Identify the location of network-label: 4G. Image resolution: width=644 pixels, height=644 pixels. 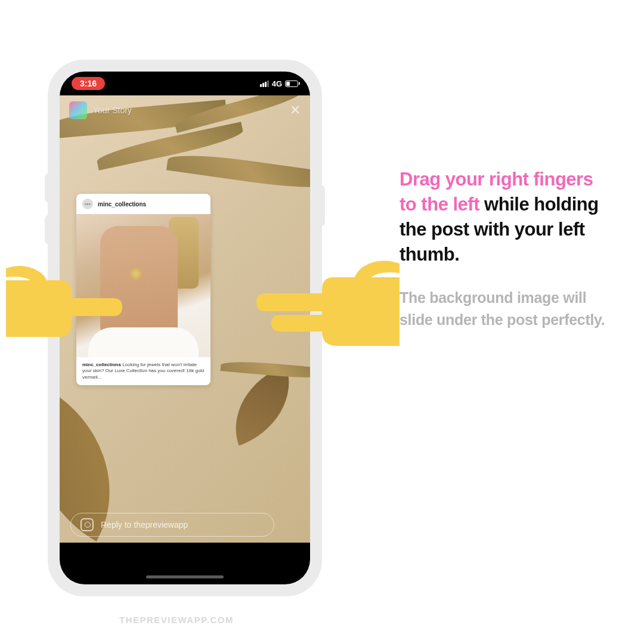
(277, 83).